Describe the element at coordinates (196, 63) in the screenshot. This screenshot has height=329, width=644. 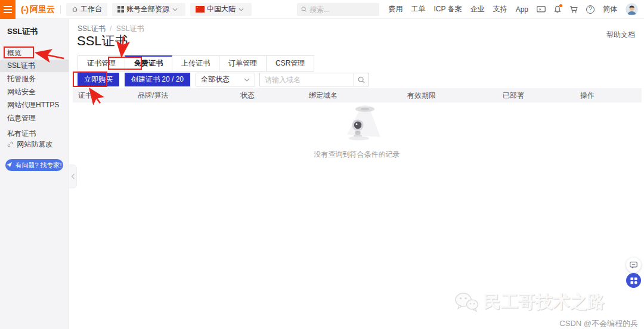
I see `tab-upload-certificate: 上传证书` at that location.